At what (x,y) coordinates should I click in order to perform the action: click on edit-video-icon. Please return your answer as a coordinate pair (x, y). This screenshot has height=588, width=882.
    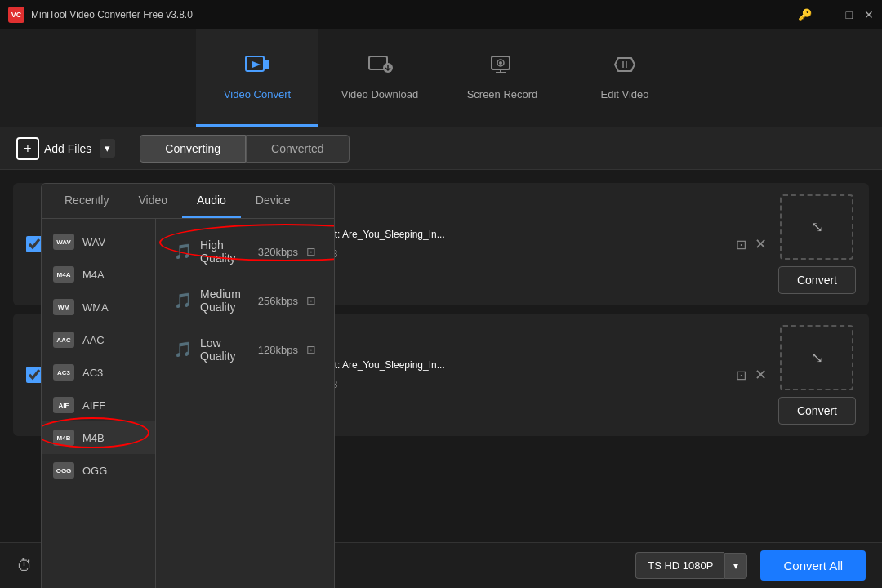
    Looking at the image, I should click on (625, 67).